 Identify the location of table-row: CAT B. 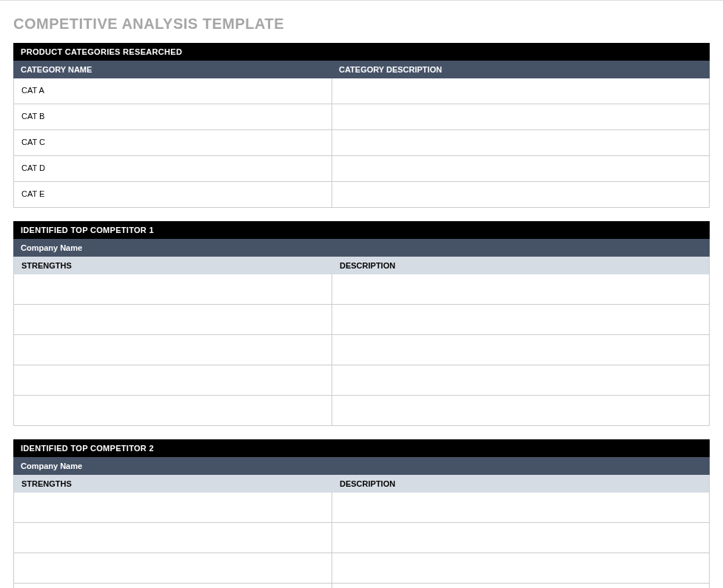
(361, 117).